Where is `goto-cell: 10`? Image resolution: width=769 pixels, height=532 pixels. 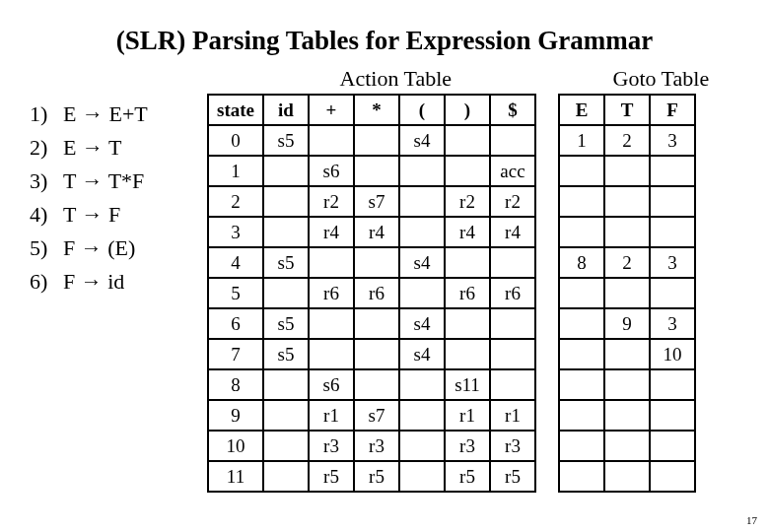 goto-cell: 10 is located at coordinates (672, 355).